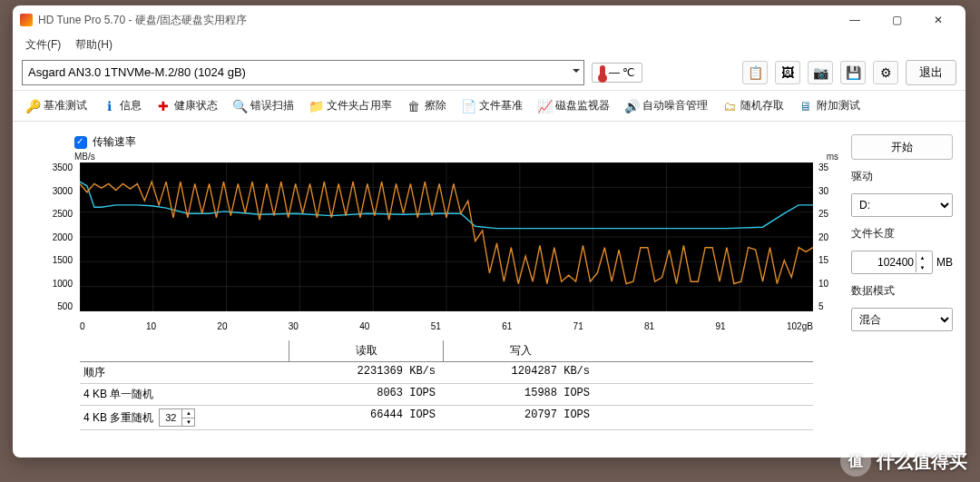 This screenshot has width=980, height=482. I want to click on tab-label: 文件夹占用率, so click(359, 105).